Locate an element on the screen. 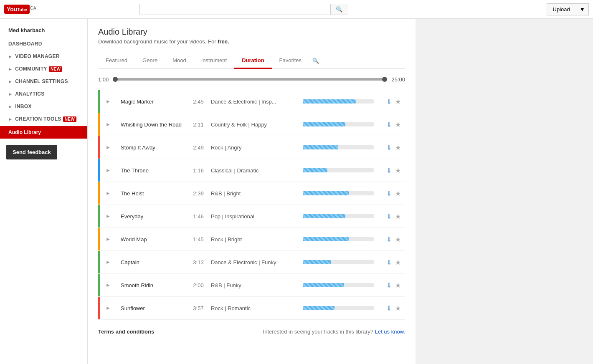  track-duration: 2:39 is located at coordinates (198, 194).